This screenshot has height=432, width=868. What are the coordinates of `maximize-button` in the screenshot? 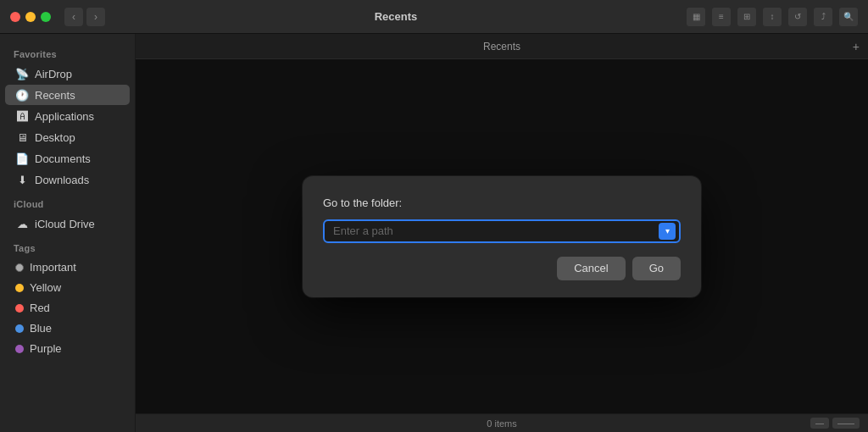 It's located at (46, 17).